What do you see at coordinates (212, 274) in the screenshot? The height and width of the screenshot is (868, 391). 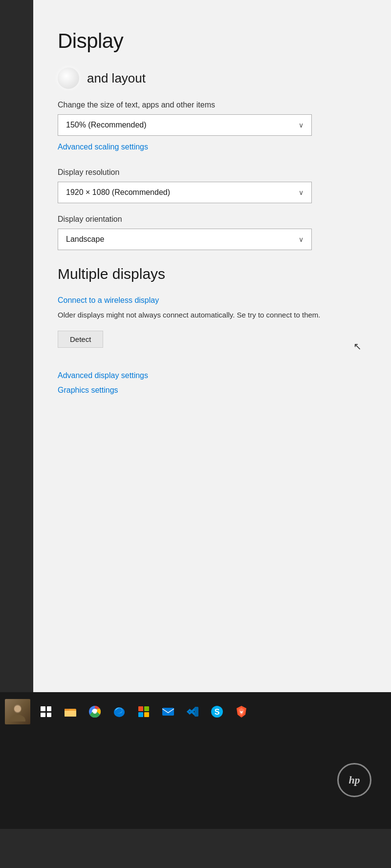 I see `multiple-displays-title: Multiple displays` at bounding box center [212, 274].